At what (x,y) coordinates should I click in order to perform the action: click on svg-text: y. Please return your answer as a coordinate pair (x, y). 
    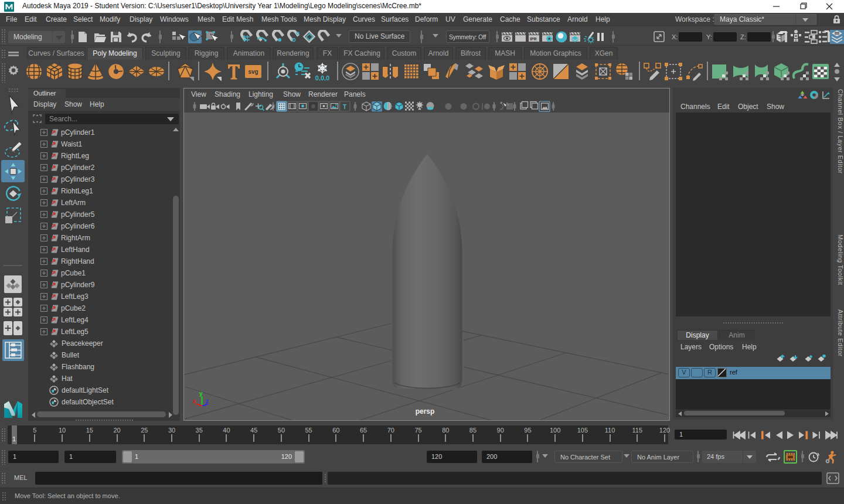
    Looking at the image, I should click on (201, 394).